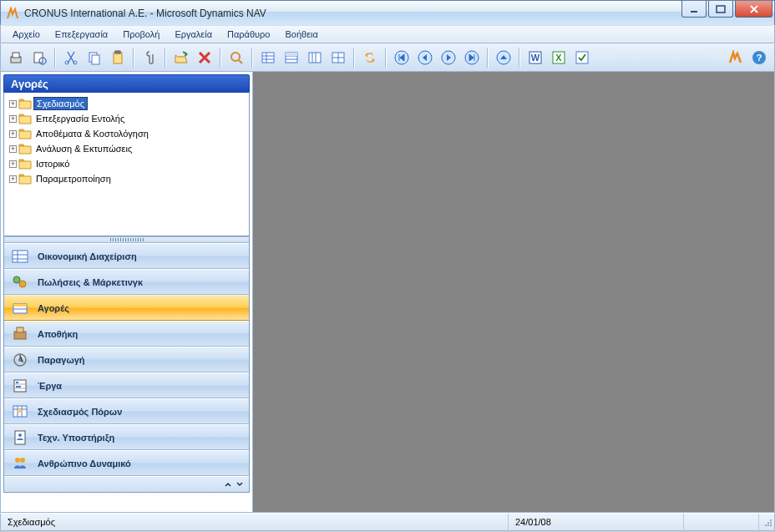  What do you see at coordinates (596, 522) in the screenshot?
I see `status-date: 24/01/08` at bounding box center [596, 522].